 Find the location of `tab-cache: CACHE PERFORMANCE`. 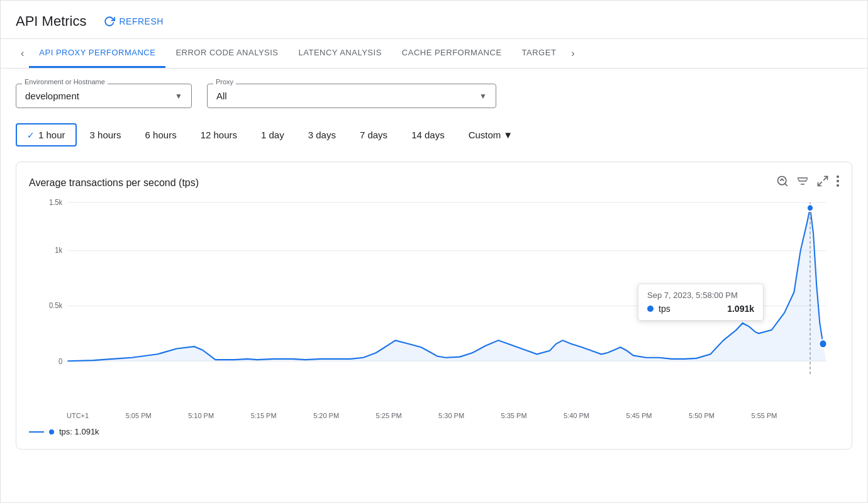

tab-cache: CACHE PERFORMANCE is located at coordinates (452, 53).